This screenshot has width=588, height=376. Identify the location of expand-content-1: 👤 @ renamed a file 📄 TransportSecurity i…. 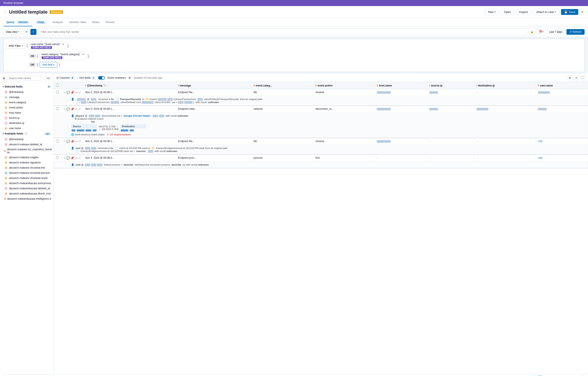
(321, 101).